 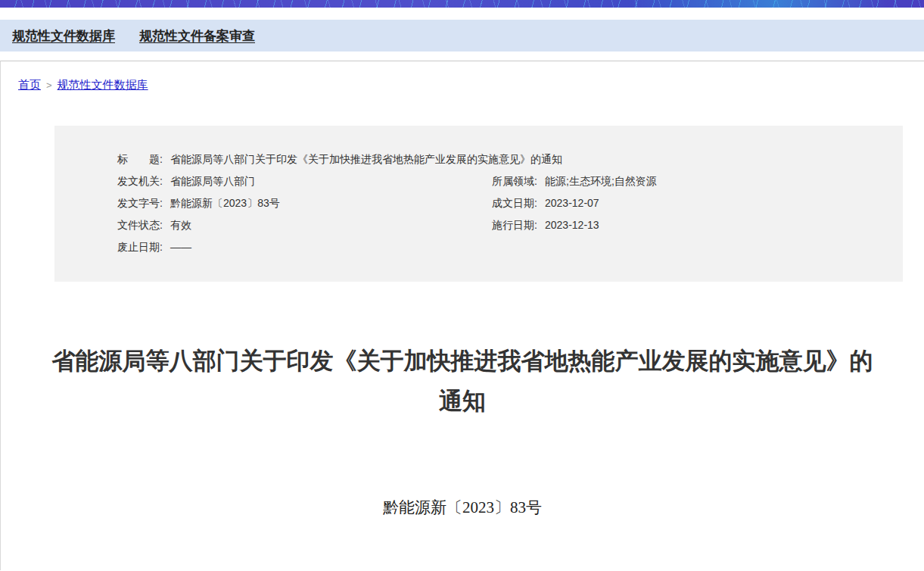 What do you see at coordinates (64, 36) in the screenshot?
I see `nav-tab-normative-documents-database: 规范性文件数据库` at bounding box center [64, 36].